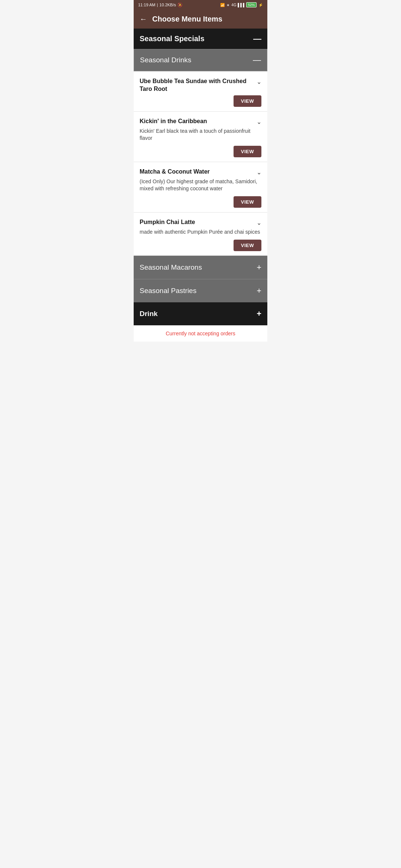 Image resolution: width=401 pixels, height=868 pixels. I want to click on seasonal-specials-header: Seasonal Specials —, so click(200, 39).